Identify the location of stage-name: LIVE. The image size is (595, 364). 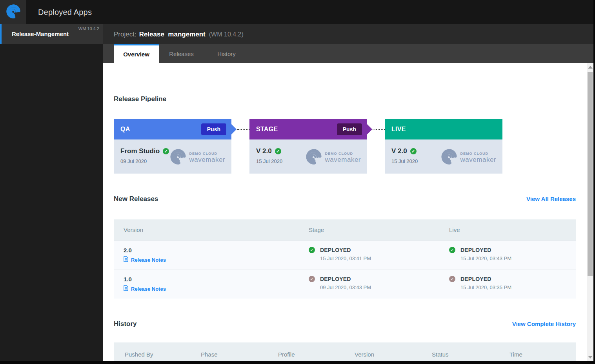
(444, 129).